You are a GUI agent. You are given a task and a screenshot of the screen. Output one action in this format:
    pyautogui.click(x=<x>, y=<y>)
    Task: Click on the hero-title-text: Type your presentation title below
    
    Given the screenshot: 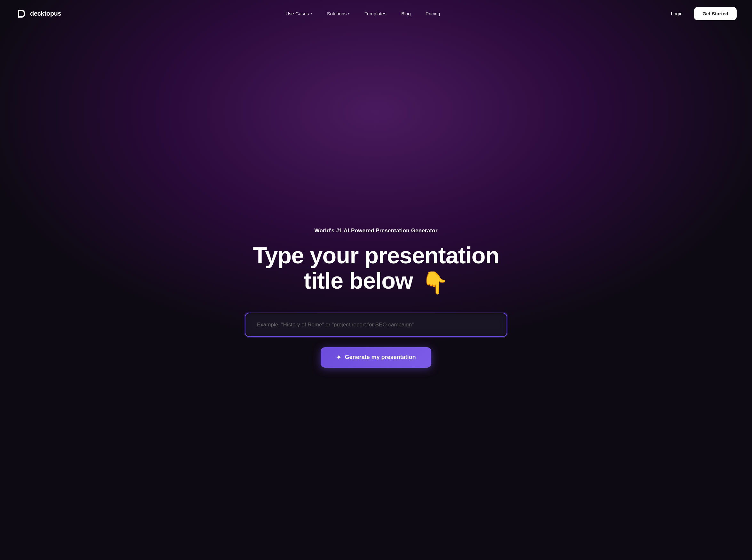 What is the action you would take?
    pyautogui.click(x=376, y=268)
    